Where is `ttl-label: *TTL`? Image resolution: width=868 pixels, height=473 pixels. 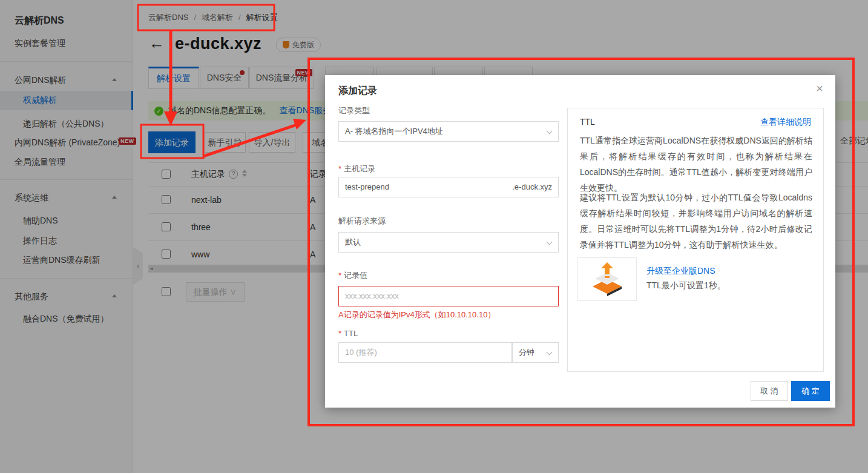
ttl-label: *TTL is located at coordinates (348, 333).